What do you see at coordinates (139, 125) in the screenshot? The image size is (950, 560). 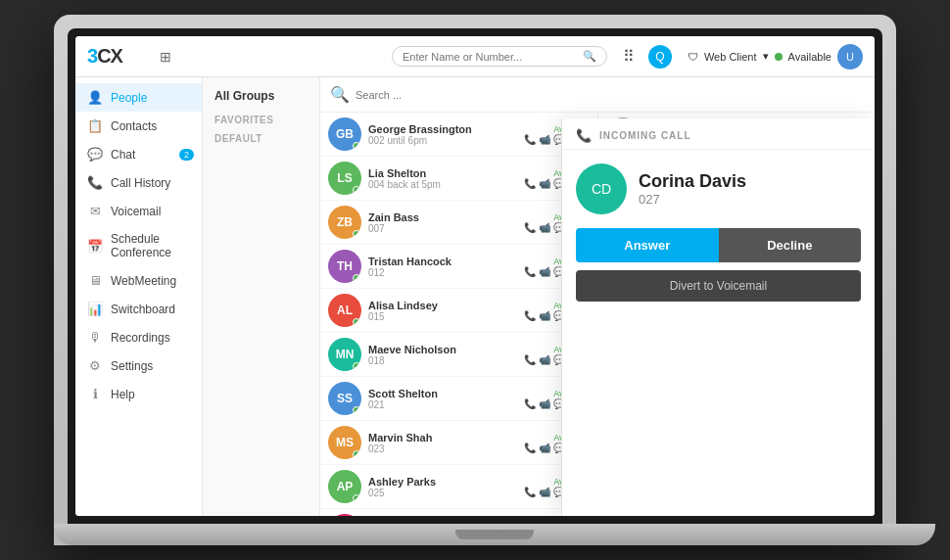 I see `sidebar-item-contacts: 📋 Contacts` at bounding box center [139, 125].